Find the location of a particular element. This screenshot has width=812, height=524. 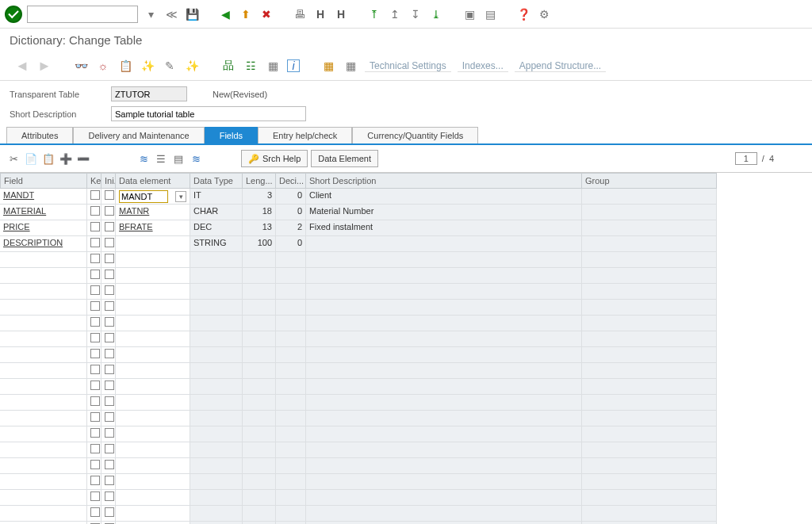

new-session-icon: ▣ is located at coordinates (469, 14).